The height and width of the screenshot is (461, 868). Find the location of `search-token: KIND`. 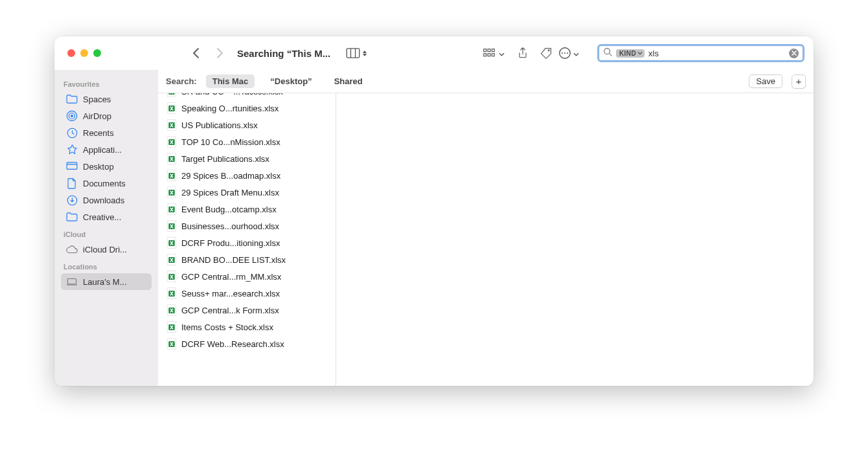

search-token: KIND is located at coordinates (630, 53).